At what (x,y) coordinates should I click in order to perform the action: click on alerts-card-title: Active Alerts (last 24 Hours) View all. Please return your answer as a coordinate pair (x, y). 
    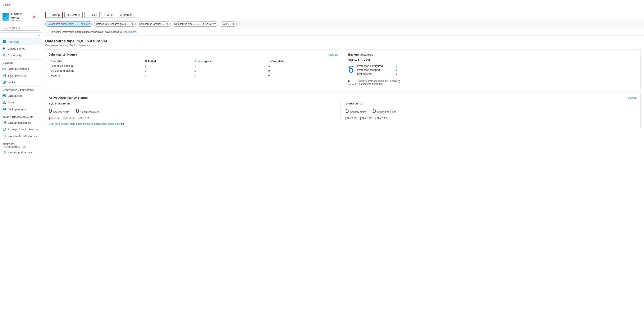
    Looking at the image, I should click on (343, 98).